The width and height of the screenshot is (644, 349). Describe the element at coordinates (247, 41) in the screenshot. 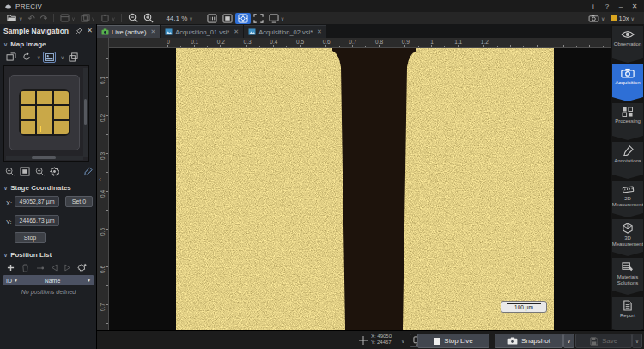

I see `ruler-label: 0.3` at that location.